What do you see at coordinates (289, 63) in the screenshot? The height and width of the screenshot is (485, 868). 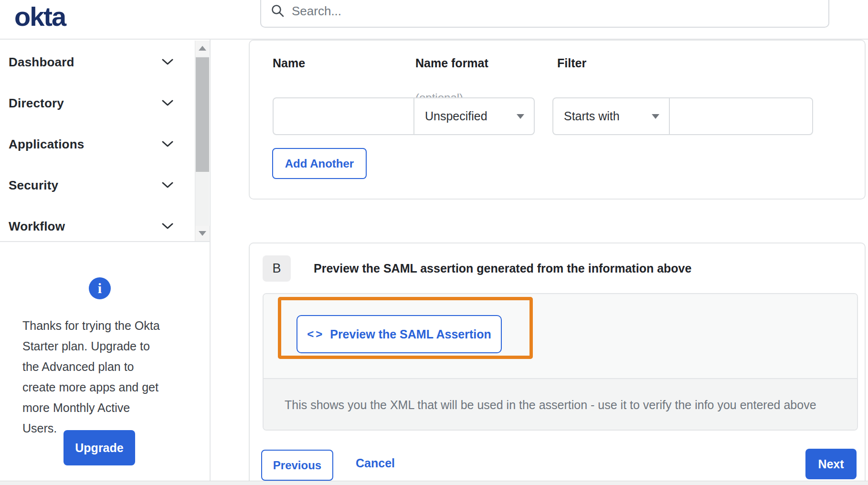 I see `name-column-label: Name` at bounding box center [289, 63].